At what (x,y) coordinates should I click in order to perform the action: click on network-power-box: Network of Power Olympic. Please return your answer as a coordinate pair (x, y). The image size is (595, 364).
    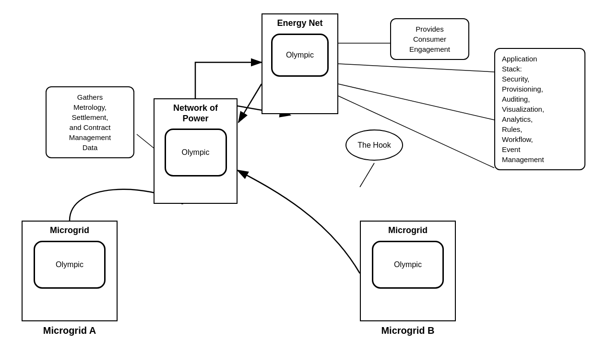
    Looking at the image, I should click on (196, 151).